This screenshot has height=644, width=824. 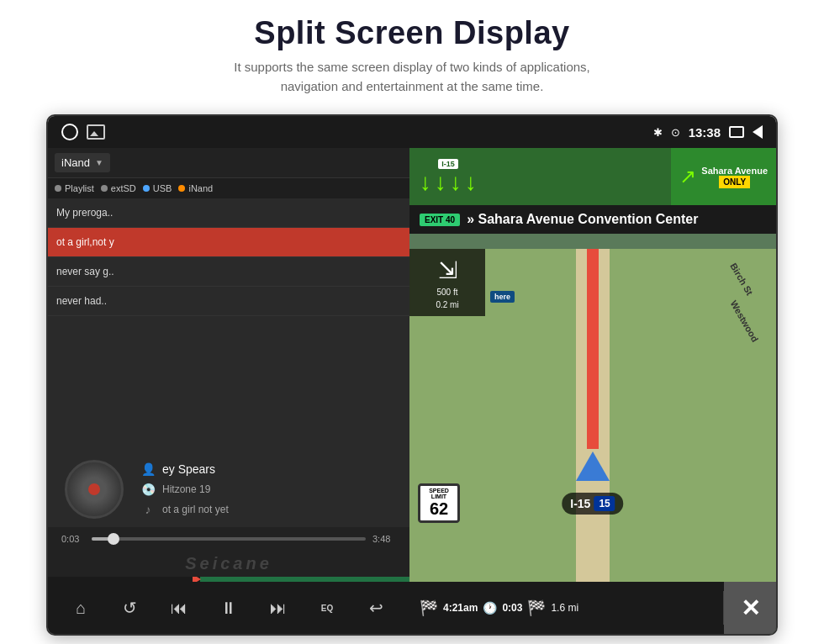 I want to click on street-label-westwood: Westwood, so click(x=745, y=321).